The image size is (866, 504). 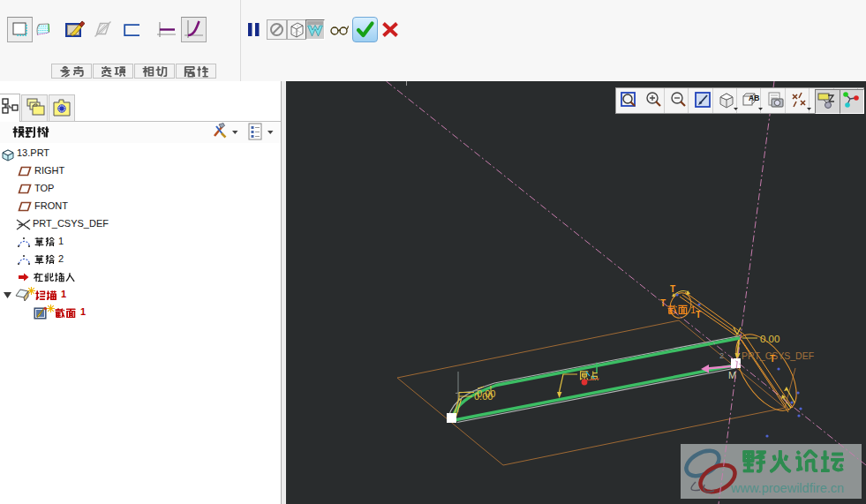 I want to click on svg-text: 1, so click(x=693, y=310).